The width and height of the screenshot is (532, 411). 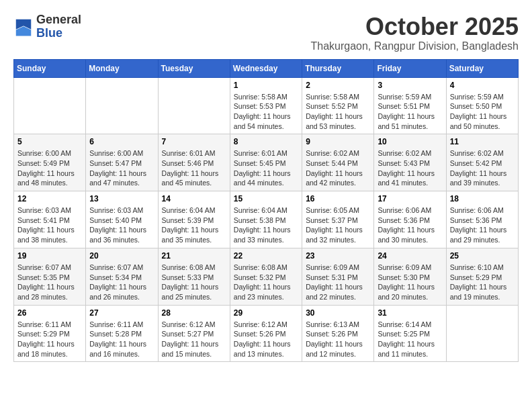 I want to click on day-number: 20, so click(x=122, y=256).